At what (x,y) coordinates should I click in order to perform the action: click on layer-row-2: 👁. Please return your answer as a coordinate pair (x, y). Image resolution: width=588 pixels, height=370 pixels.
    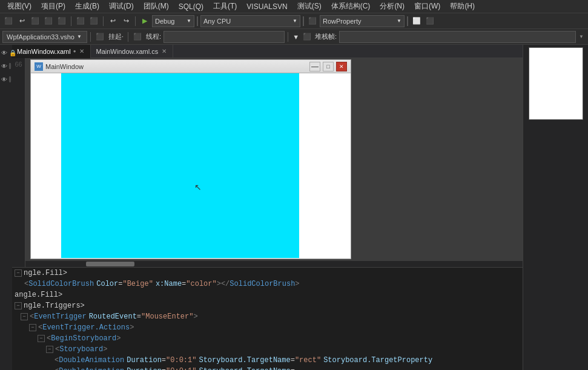
    Looking at the image, I should click on (6, 66).